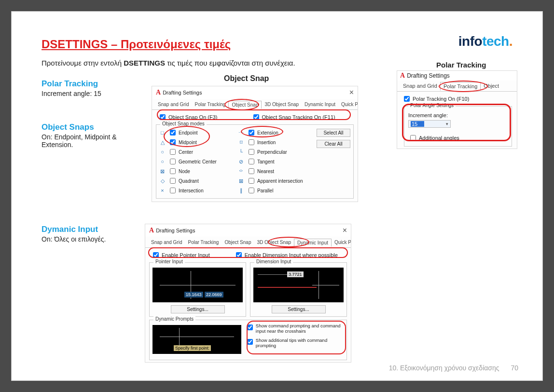  I want to click on tab-quick-properties-dyn: Quick Properti, so click(341, 242).